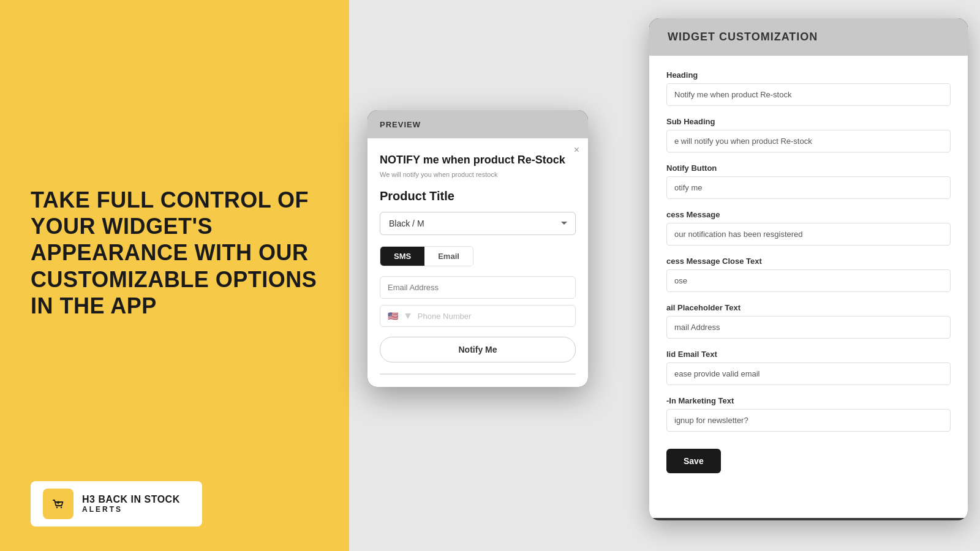 The height and width of the screenshot is (551, 980). I want to click on phone-placeholder-text: Phone Number, so click(445, 316).